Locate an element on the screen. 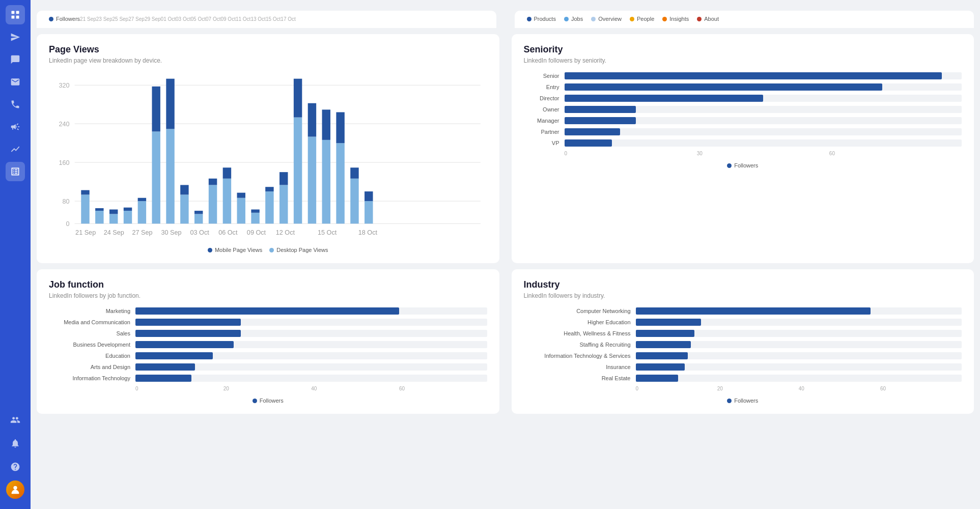 The width and height of the screenshot is (980, 509). h-bar-row: Director is located at coordinates (743, 98).